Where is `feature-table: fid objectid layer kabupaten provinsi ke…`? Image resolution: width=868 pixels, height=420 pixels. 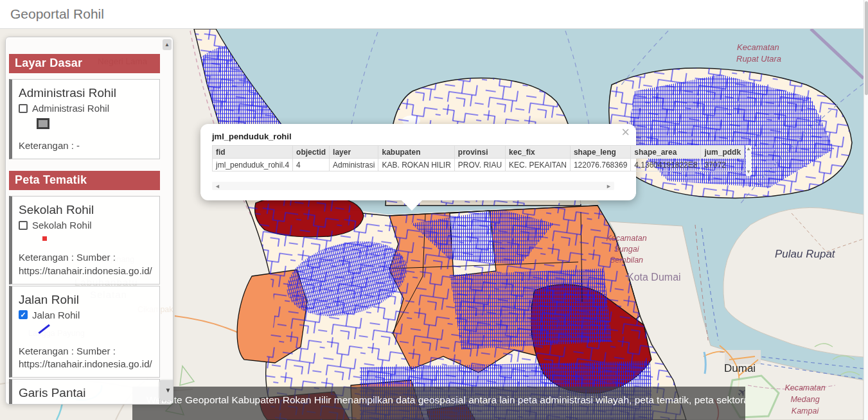 feature-table: fid objectid layer kabupaten provinsi ke… is located at coordinates (478, 158).